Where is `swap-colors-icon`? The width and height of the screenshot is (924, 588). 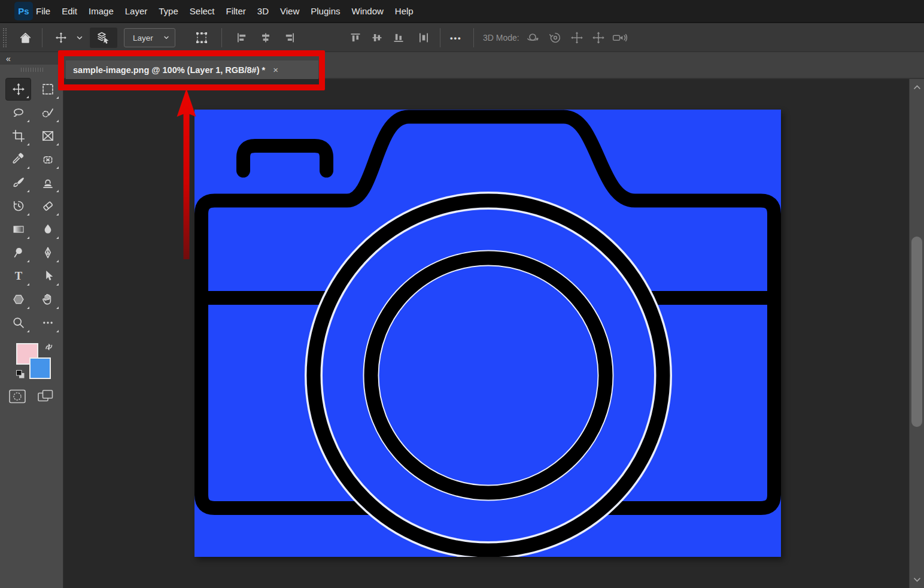 swap-colors-icon is located at coordinates (49, 347).